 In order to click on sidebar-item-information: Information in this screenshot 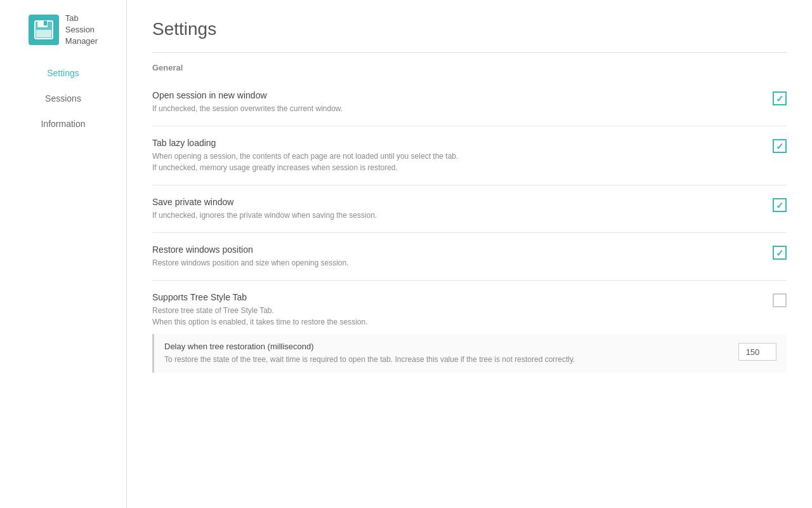, I will do `click(63, 124)`.